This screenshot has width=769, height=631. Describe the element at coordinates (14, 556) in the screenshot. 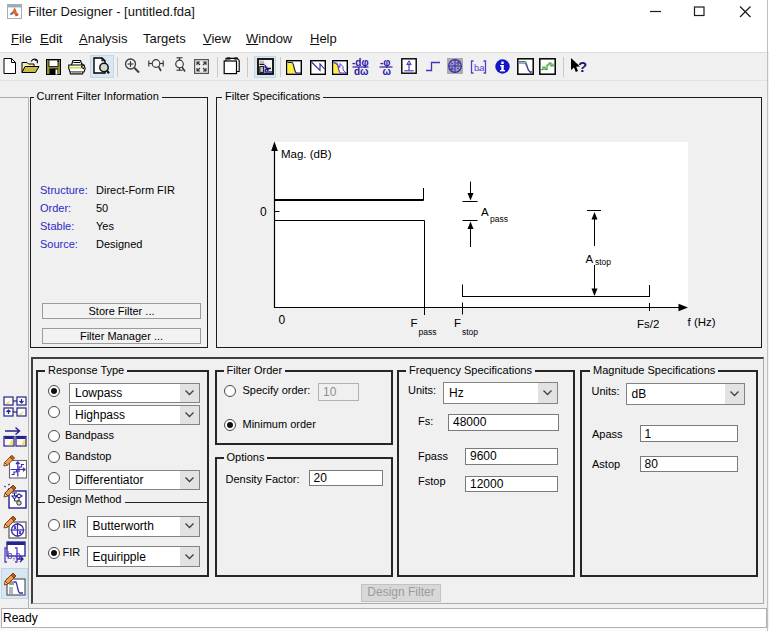

I see `svg-text: b,a` at that location.